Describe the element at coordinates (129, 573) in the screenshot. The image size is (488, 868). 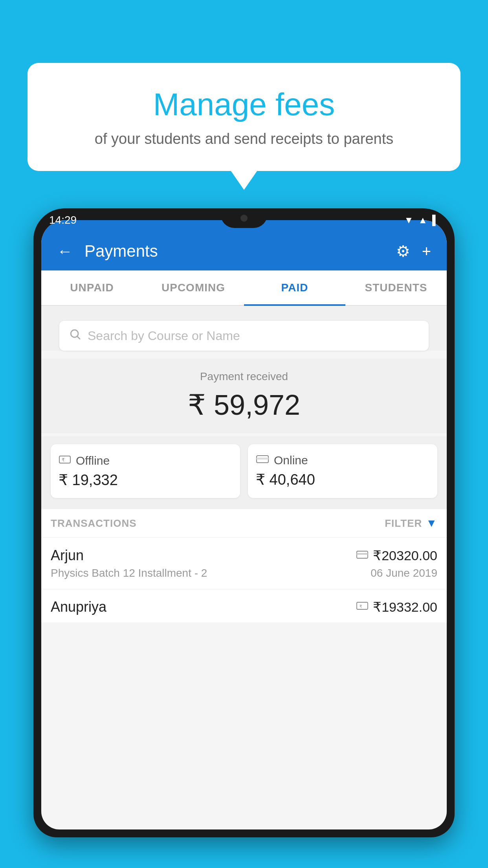
I see `transaction-course: Physics Batch 12 Installment - 2` at that location.